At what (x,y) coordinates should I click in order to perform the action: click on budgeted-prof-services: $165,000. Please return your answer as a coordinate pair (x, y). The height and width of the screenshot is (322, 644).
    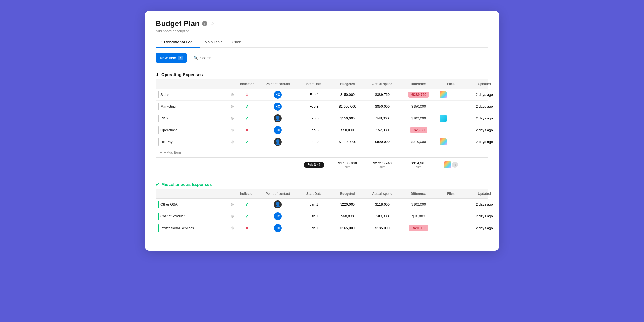
    Looking at the image, I should click on (347, 228).